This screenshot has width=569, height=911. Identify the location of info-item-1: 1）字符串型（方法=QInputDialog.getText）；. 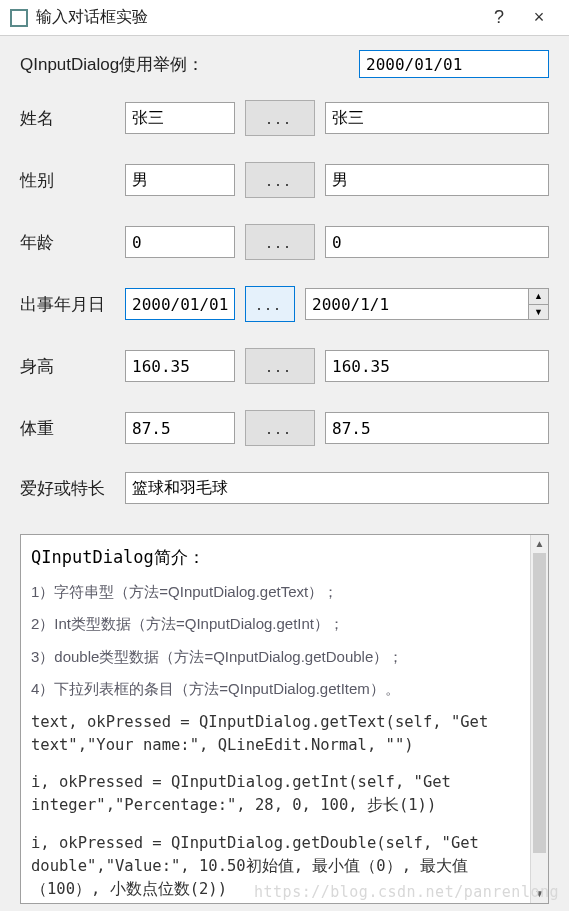
(276, 592).